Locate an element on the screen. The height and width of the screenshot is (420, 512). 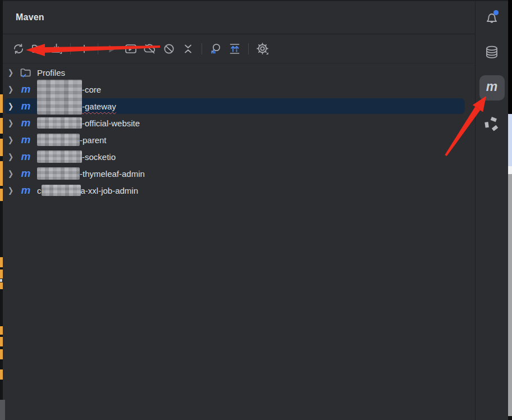
folder-sync-icon is located at coordinates (38, 49).